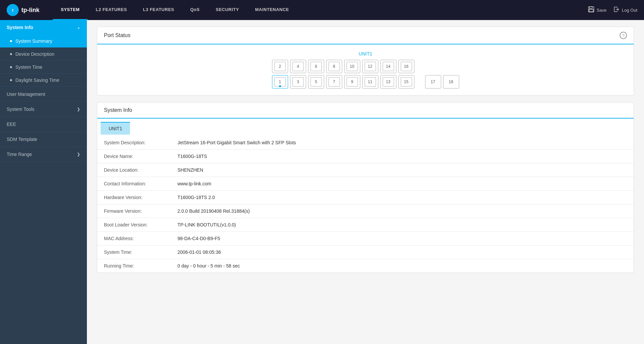 The image size is (644, 344). What do you see at coordinates (23, 10) in the screenshot?
I see `logo-area: t tp-link` at bounding box center [23, 10].